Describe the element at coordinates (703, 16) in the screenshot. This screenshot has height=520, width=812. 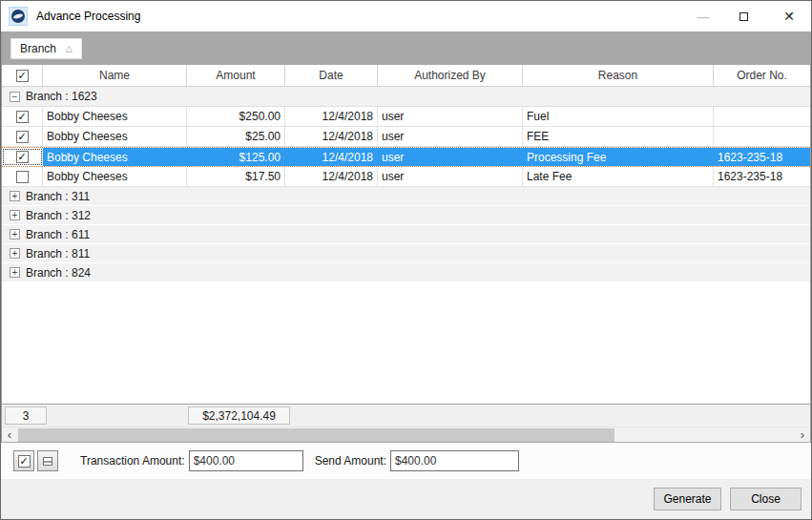
I see `minimize-button: —` at that location.